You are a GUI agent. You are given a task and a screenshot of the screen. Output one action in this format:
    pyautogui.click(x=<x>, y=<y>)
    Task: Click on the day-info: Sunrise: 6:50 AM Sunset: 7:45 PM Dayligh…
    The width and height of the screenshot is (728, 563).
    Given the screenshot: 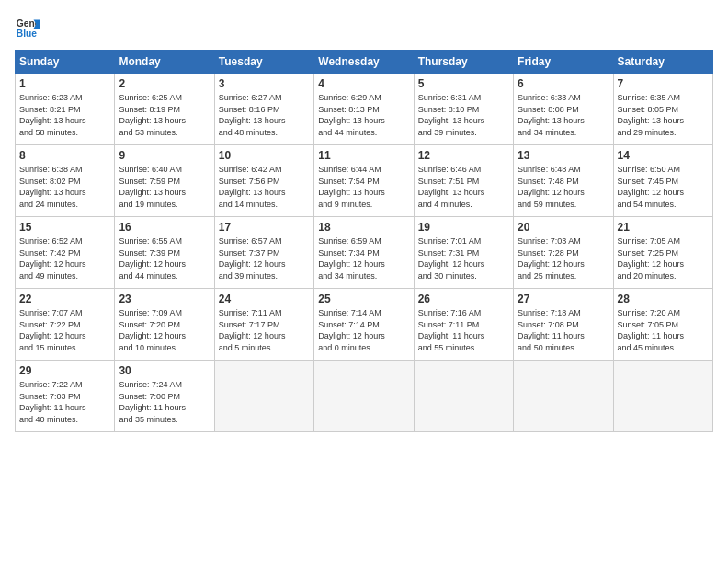 What is the action you would take?
    pyautogui.click(x=664, y=187)
    